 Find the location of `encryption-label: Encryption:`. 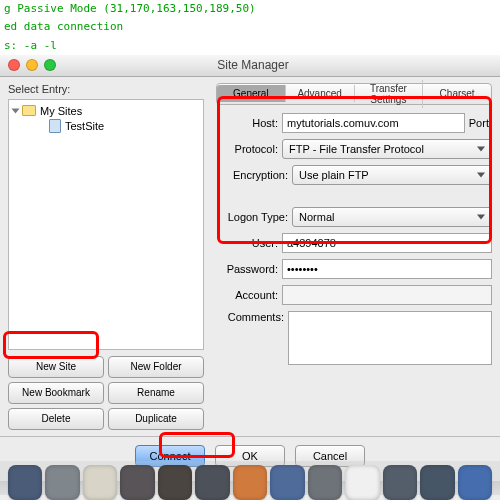

encryption-label: Encryption: is located at coordinates (252, 175).